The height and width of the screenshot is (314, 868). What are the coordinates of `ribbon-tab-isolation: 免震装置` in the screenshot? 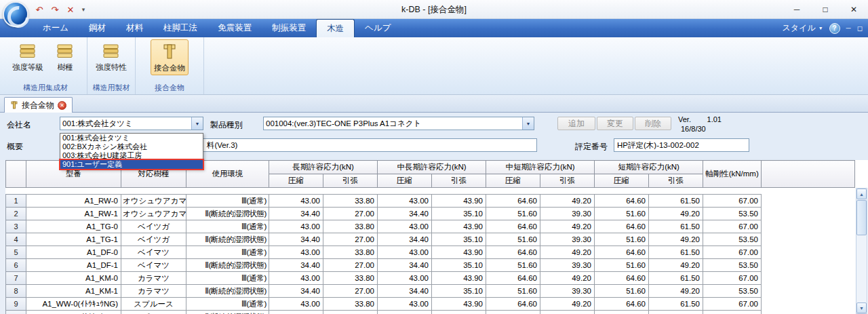 It's located at (235, 28).